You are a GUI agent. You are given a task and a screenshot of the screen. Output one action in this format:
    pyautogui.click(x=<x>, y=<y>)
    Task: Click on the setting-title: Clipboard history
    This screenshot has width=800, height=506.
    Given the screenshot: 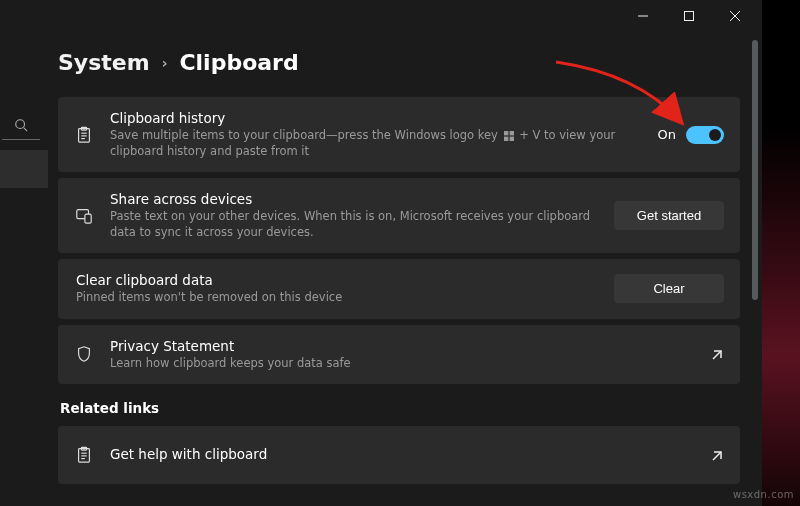 What is the action you would take?
    pyautogui.click(x=376, y=118)
    